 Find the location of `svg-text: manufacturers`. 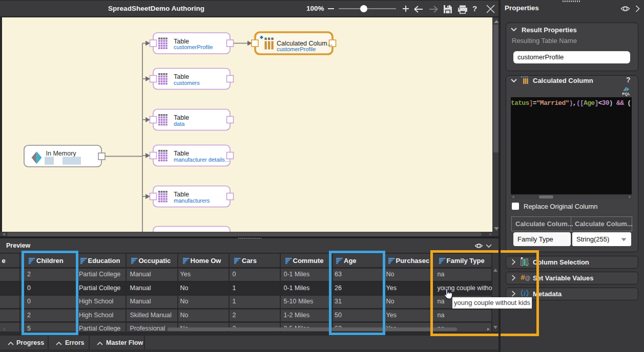

svg-text: manufacturers is located at coordinates (192, 201).